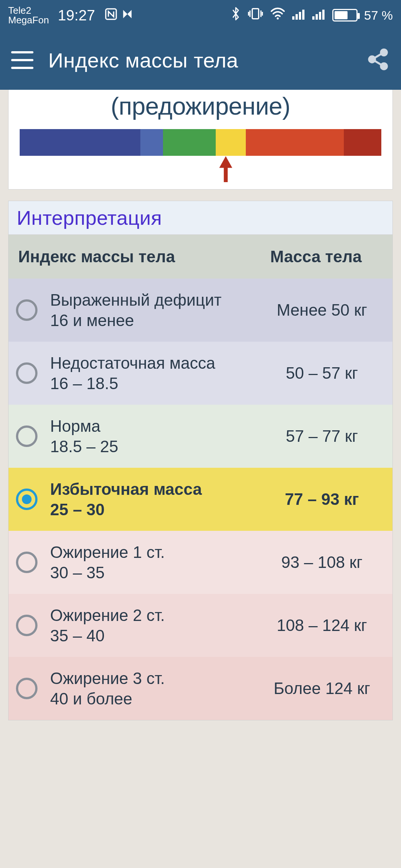 The width and height of the screenshot is (401, 868). Describe the element at coordinates (379, 16) in the screenshot. I see `battery-text: 57 %` at that location.